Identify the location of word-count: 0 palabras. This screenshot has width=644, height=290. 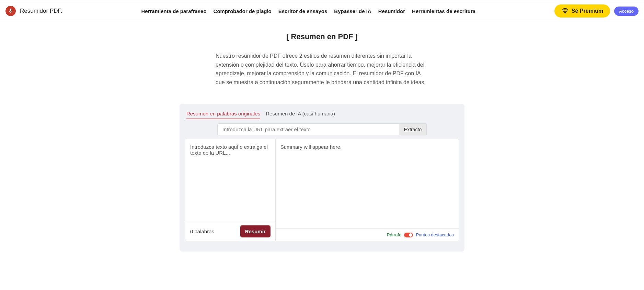
(202, 232).